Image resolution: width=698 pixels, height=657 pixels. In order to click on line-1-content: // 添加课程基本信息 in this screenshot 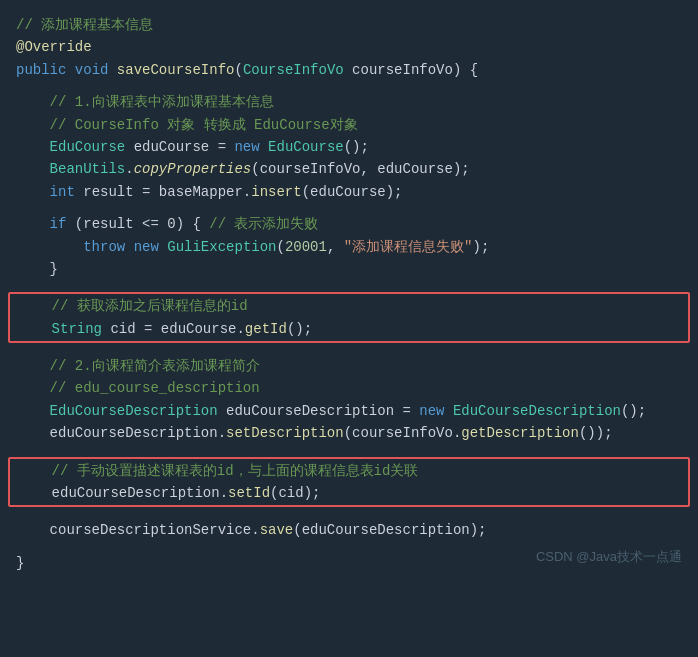, I will do `click(349, 25)`.